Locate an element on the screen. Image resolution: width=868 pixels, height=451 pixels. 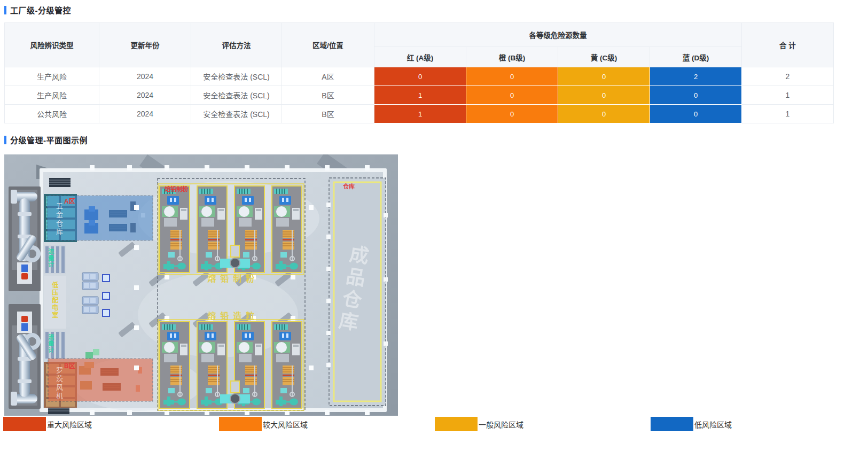
legend-label-major-risk: 重大风险区域 is located at coordinates (69, 424).